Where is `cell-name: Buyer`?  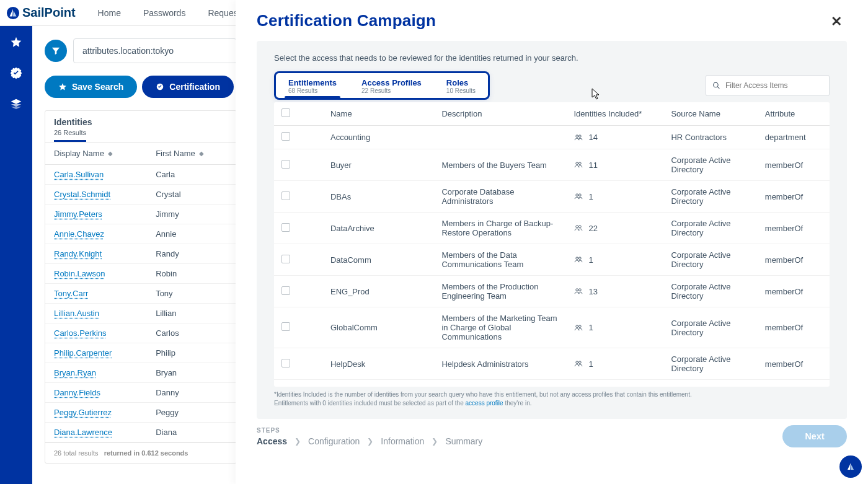 cell-name: Buyer is located at coordinates (381, 165).